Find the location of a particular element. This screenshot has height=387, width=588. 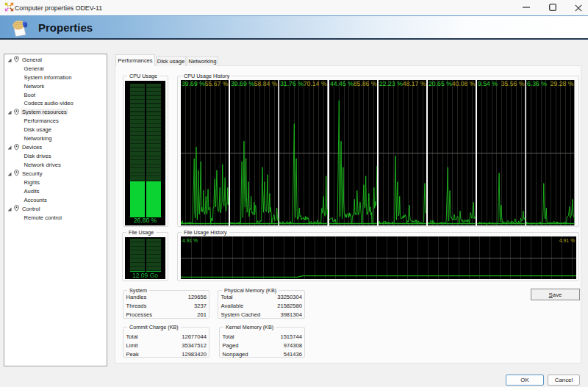

svg-text: 6.36 % is located at coordinates (537, 84).